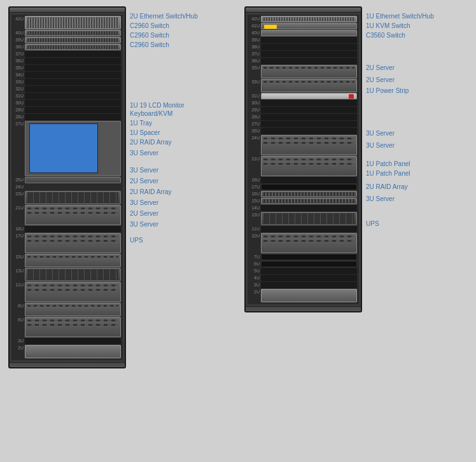 The height and width of the screenshot is (462, 476). What do you see at coordinates (67, 89) in the screenshot?
I see `slot-32: 32U` at bounding box center [67, 89].